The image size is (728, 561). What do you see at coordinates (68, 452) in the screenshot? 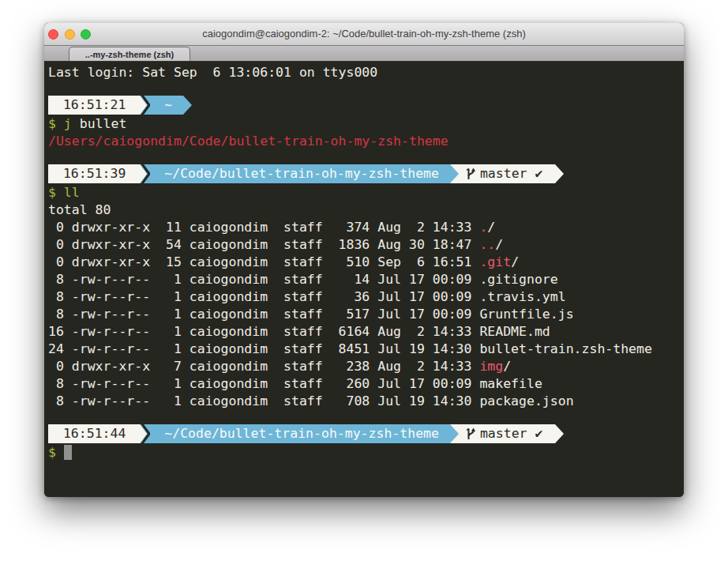
I see `terminal-cursor` at bounding box center [68, 452].